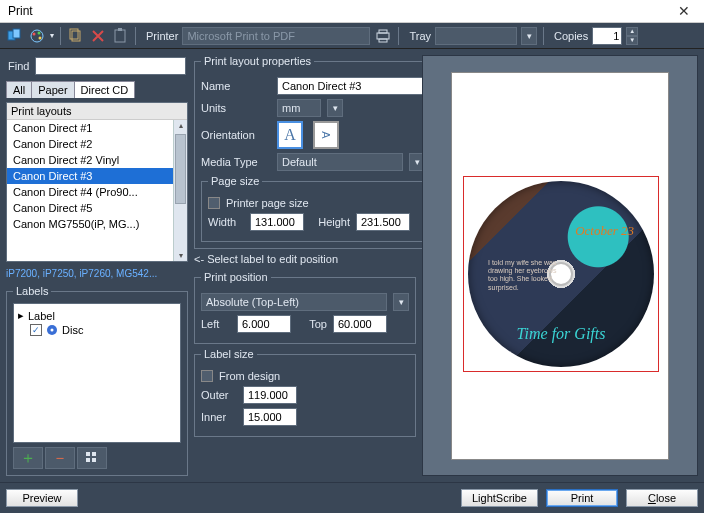  I want to click on labelsize-fieldset: Label size From design Outer Inner, so click(305, 392).